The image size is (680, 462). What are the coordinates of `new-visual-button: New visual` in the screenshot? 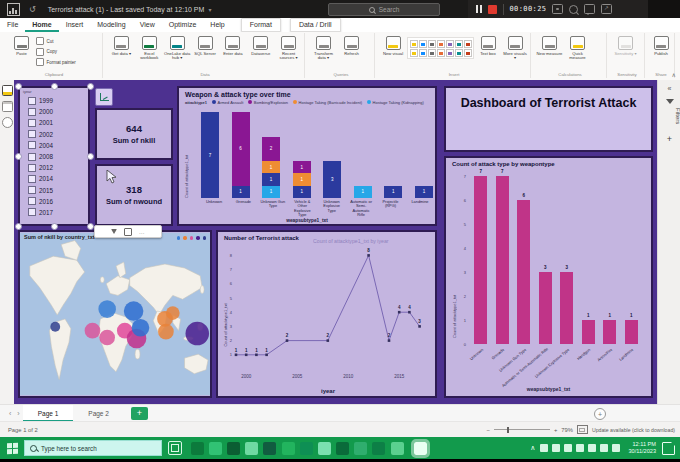 It's located at (393, 45).